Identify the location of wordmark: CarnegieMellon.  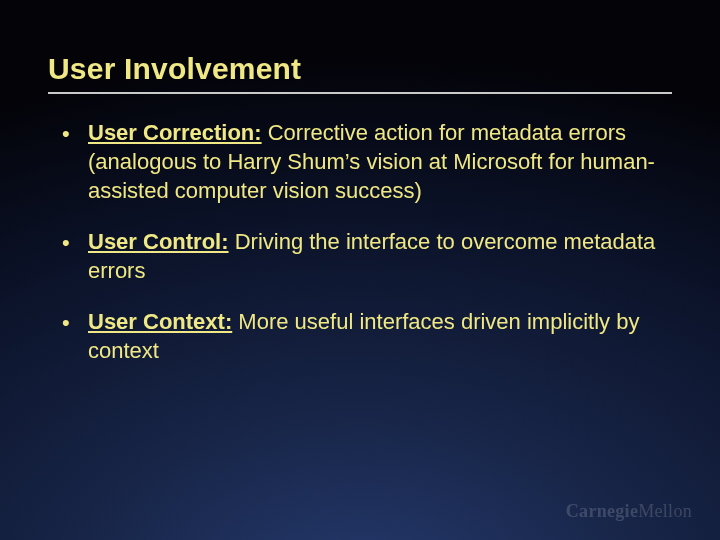
(629, 512).